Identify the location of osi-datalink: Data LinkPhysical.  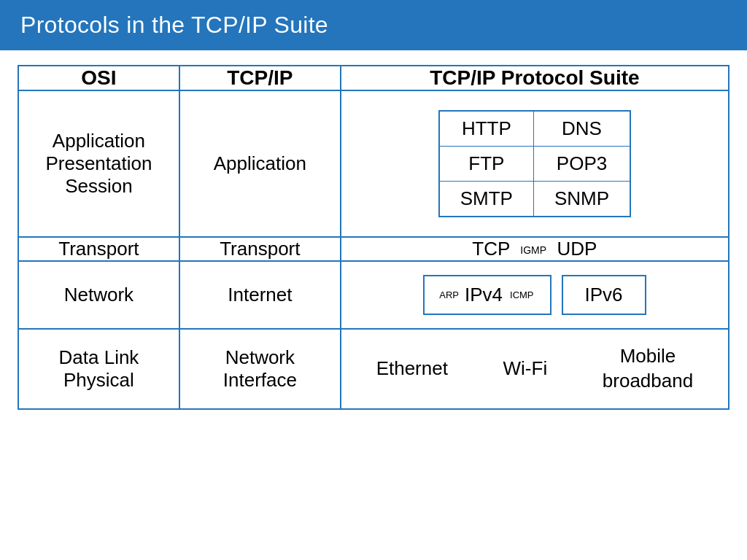
(99, 369).